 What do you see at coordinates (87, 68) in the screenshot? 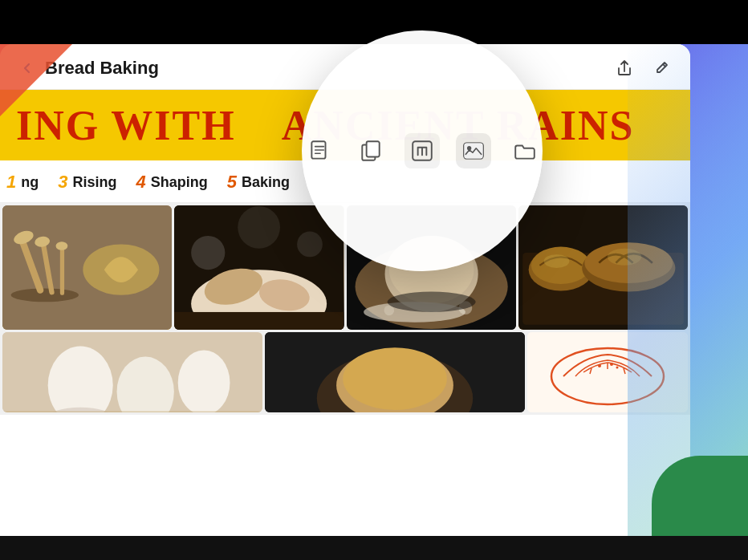
I see `nav-left: Bread Baking` at bounding box center [87, 68].